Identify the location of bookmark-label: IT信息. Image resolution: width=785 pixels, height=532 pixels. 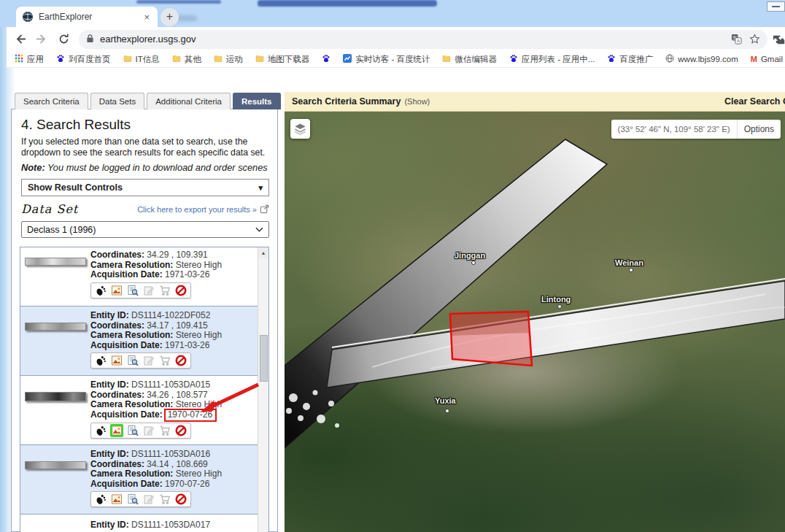
(147, 60).